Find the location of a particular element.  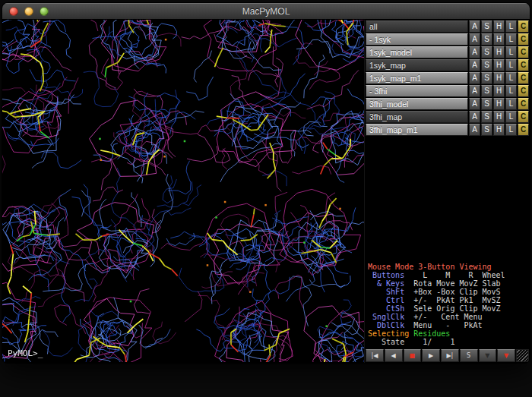

zoom-button is located at coordinates (44, 11).